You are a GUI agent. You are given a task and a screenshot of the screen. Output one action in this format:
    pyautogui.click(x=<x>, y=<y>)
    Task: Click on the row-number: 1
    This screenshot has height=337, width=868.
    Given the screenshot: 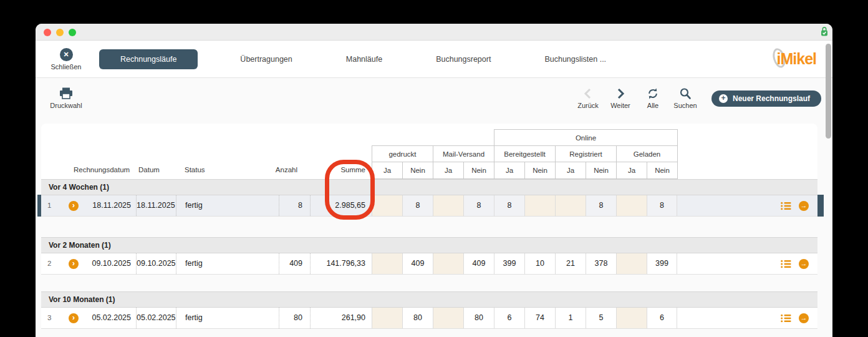 What is the action you would take?
    pyautogui.click(x=51, y=206)
    